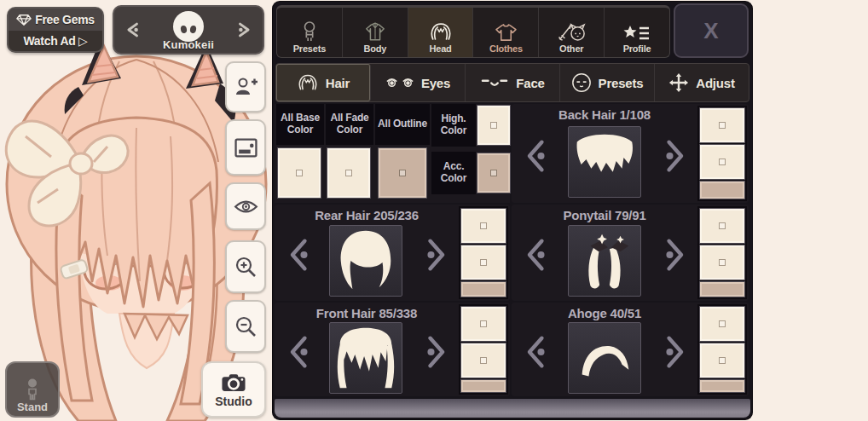  I want to click on rear-hair-prev-button, so click(300, 255).